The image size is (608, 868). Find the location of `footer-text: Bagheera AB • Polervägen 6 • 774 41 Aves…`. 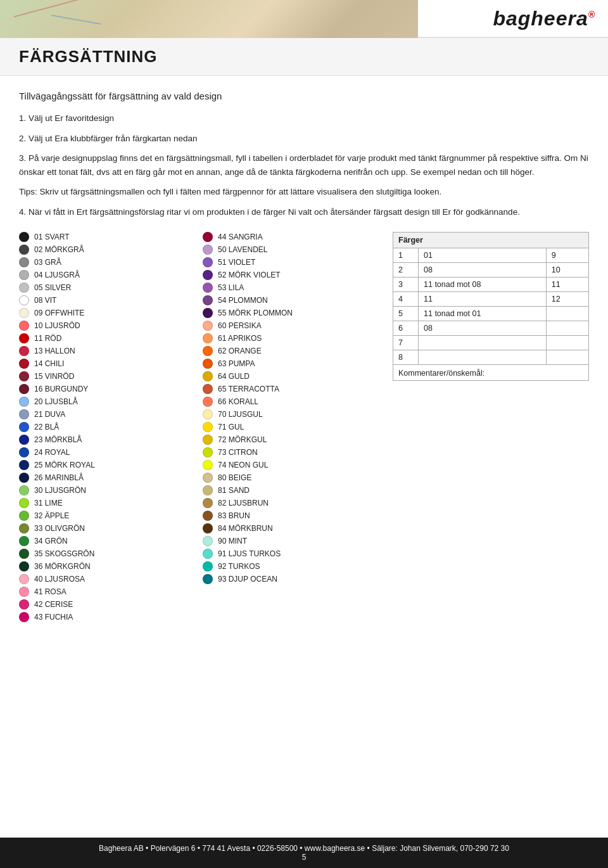

footer-text: Bagheera AB • Polervägen 6 • 774 41 Aves… is located at coordinates (304, 848).